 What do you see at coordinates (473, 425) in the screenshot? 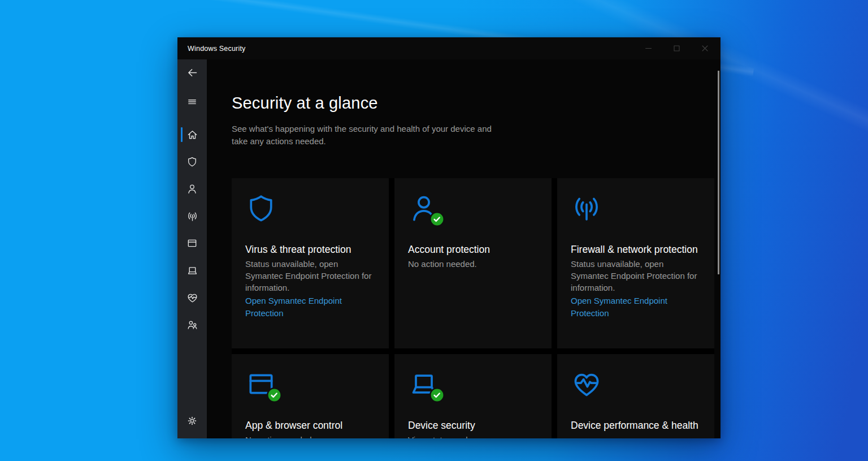
I see `tile-title: Device security` at bounding box center [473, 425].